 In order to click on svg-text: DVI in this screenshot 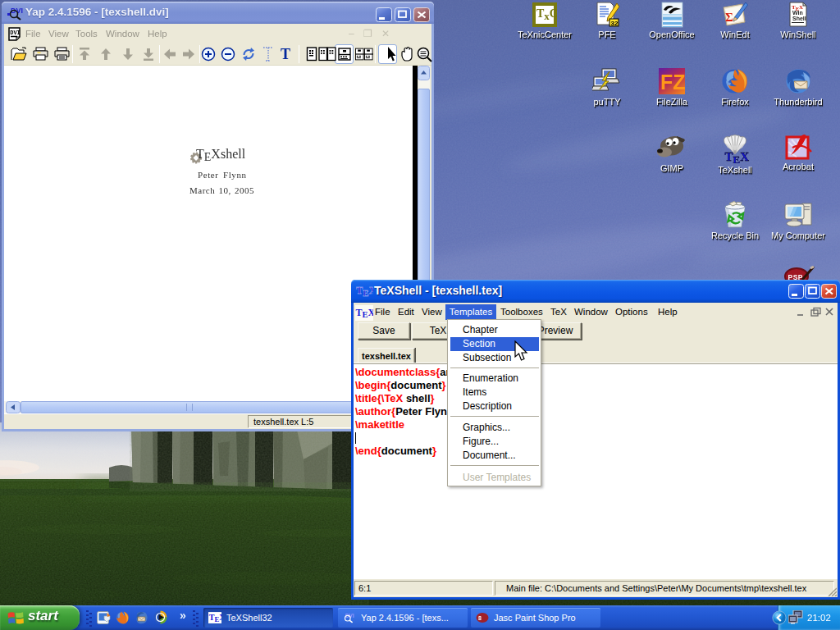, I will do `click(15, 33)`.